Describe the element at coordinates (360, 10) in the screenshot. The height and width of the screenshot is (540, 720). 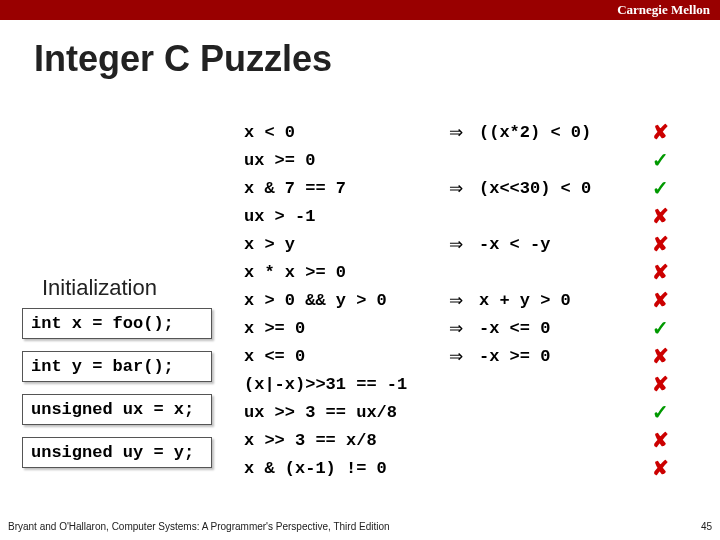
I see `header-bar` at that location.